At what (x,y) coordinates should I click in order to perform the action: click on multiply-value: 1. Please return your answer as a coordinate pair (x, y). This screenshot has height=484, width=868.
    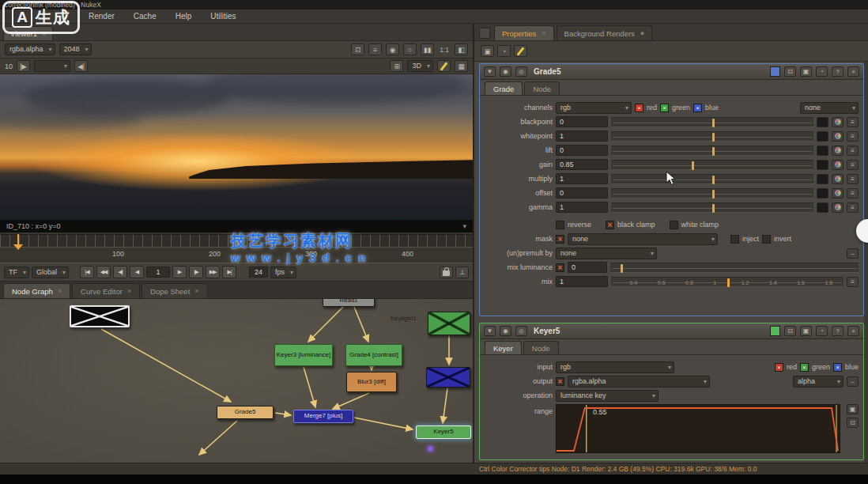
    Looking at the image, I should click on (582, 179).